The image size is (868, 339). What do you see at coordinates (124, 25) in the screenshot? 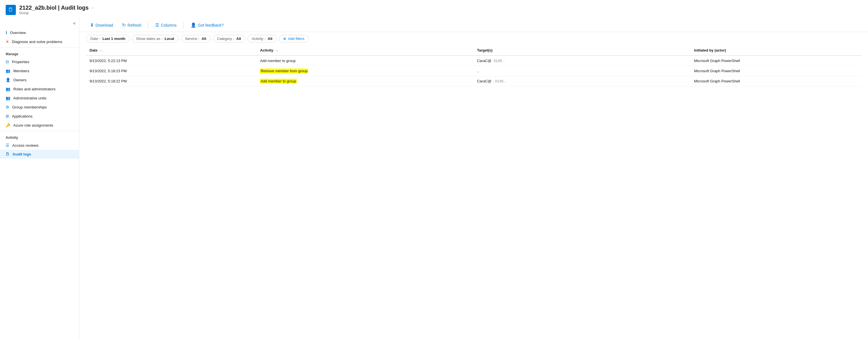
I see `refresh-icon: ↻` at bounding box center [124, 25].